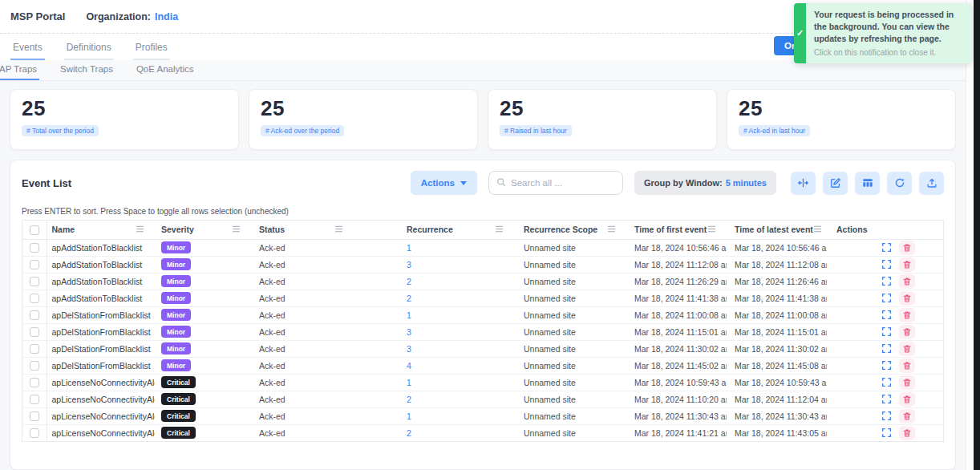 The image size is (980, 470). Describe the element at coordinates (483, 281) in the screenshot. I see `table-row: apAddStationToBlacklistMinorAck-ed2Unnam…` at that location.